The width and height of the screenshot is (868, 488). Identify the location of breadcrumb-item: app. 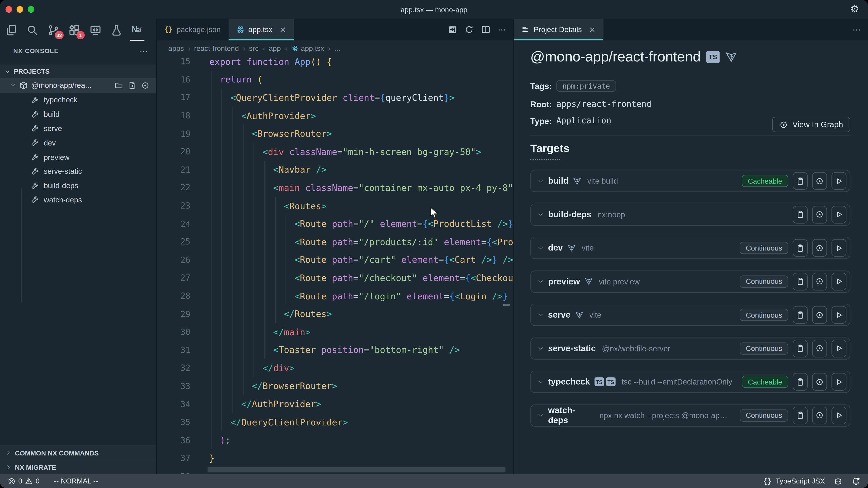
(275, 48).